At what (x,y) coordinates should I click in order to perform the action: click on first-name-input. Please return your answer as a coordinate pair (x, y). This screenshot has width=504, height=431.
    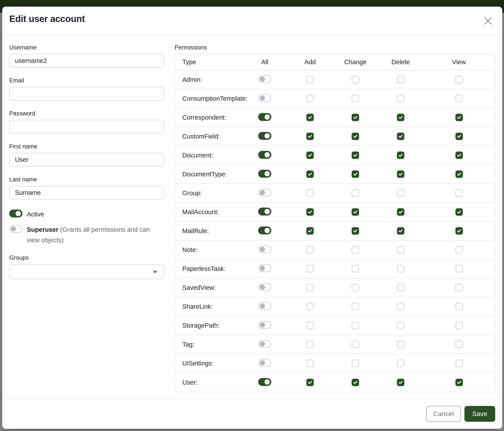
    Looking at the image, I should click on (87, 160).